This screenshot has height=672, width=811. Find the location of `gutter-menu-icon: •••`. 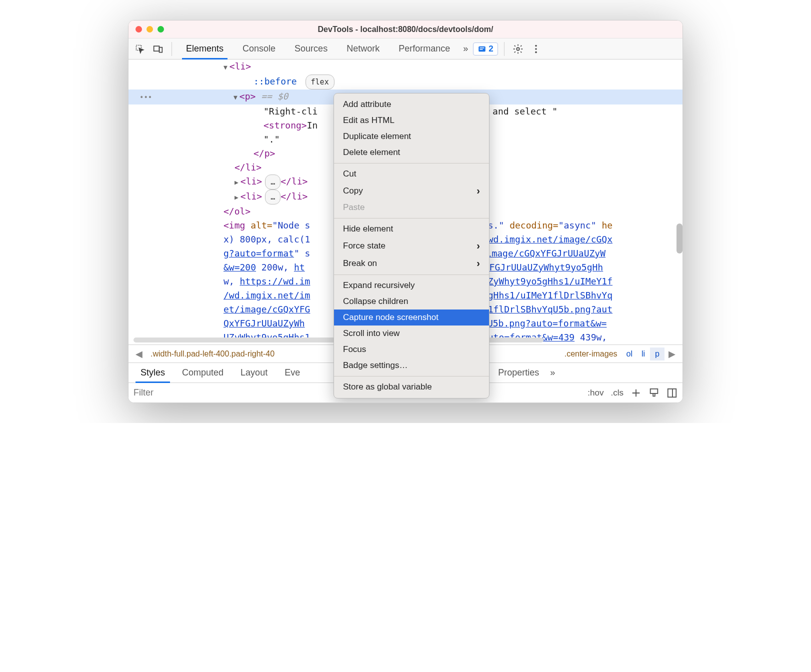

gutter-menu-icon: ••• is located at coordinates (146, 97).